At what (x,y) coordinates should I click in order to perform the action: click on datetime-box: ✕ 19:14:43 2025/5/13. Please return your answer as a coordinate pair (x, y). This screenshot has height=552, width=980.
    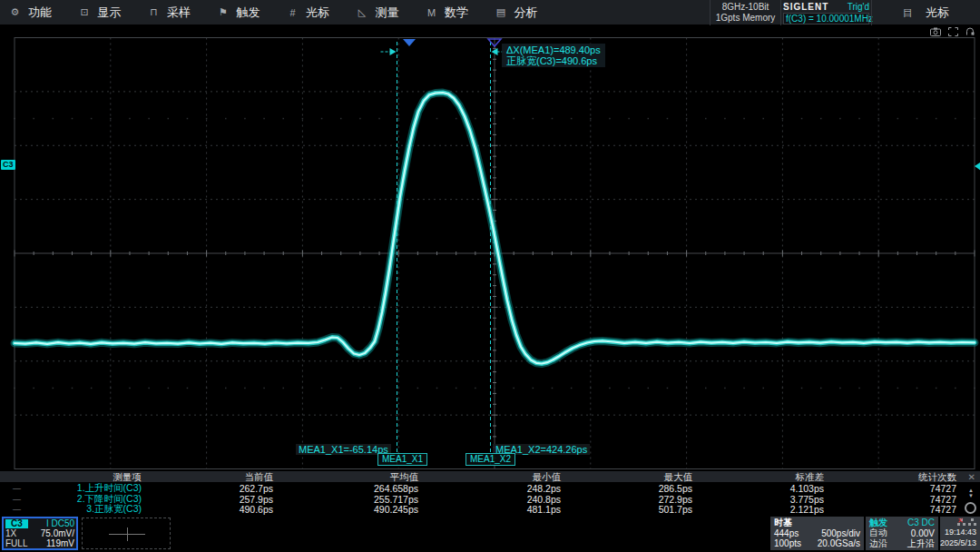
    Looking at the image, I should click on (960, 534).